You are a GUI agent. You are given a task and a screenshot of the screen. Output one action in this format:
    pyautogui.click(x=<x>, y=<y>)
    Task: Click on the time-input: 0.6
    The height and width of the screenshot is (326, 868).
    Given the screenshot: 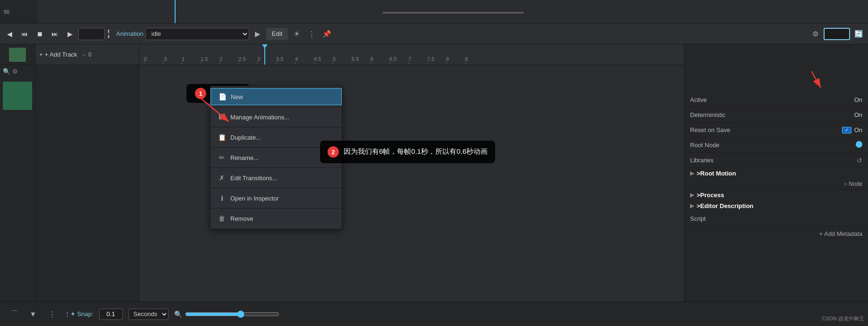 What is the action you would take?
    pyautogui.click(x=92, y=34)
    